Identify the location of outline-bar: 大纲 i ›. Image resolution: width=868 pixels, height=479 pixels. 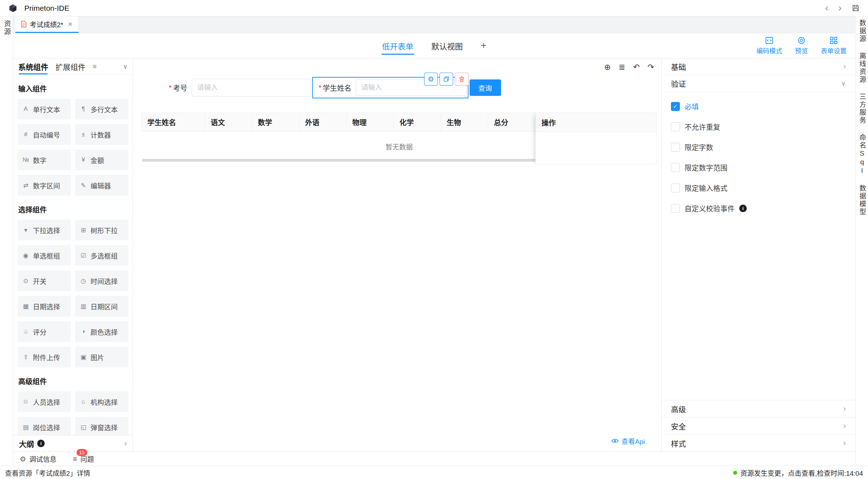
(73, 443).